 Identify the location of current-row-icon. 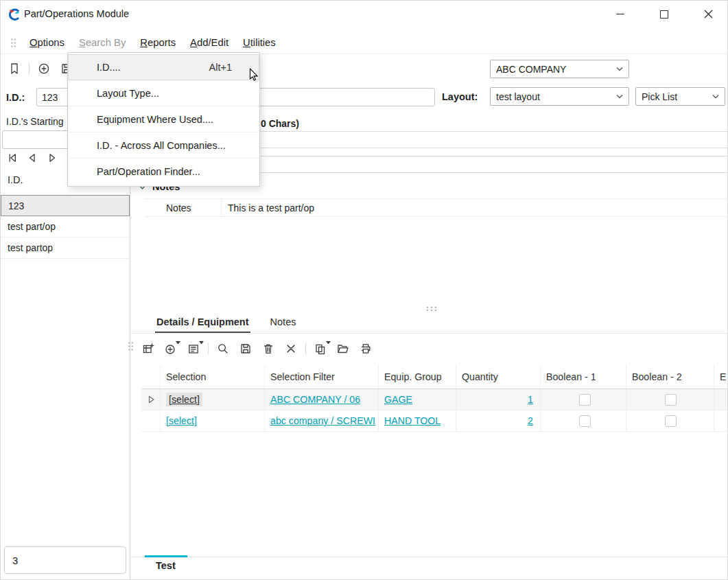
(151, 399).